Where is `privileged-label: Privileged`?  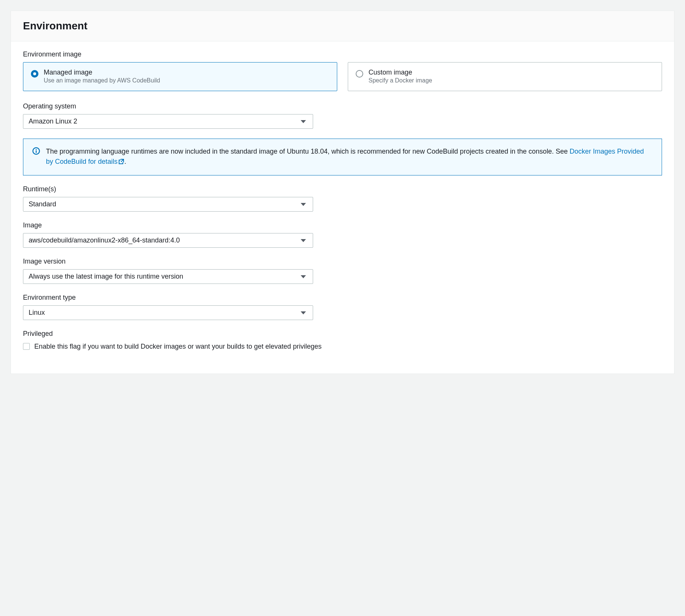 privileged-label: Privileged is located at coordinates (342, 334).